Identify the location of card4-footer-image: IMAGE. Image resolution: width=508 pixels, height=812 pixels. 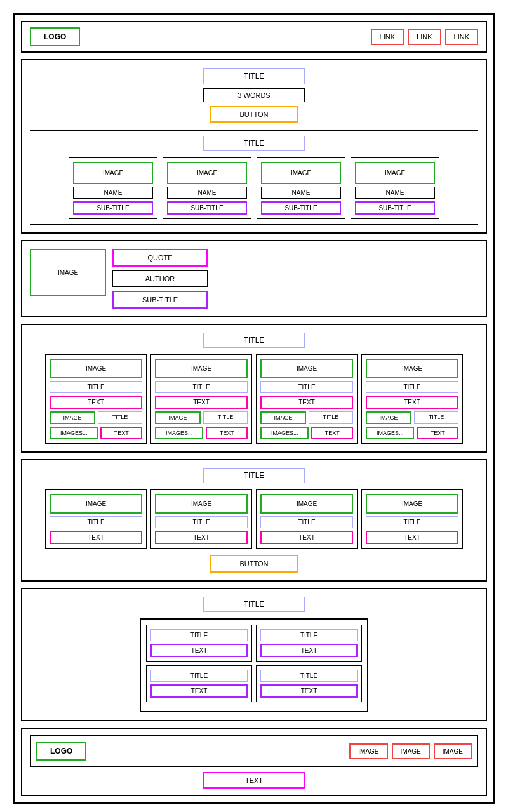
(389, 418).